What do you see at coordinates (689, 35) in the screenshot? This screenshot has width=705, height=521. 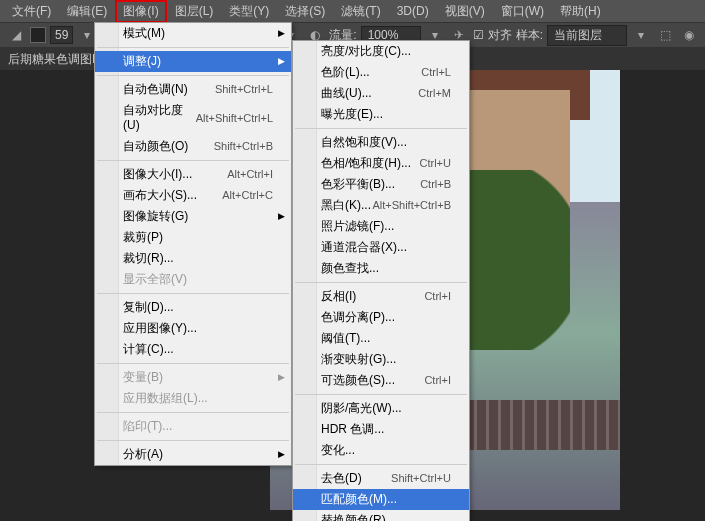 I see `pressure-size-icon: ◉` at bounding box center [689, 35].